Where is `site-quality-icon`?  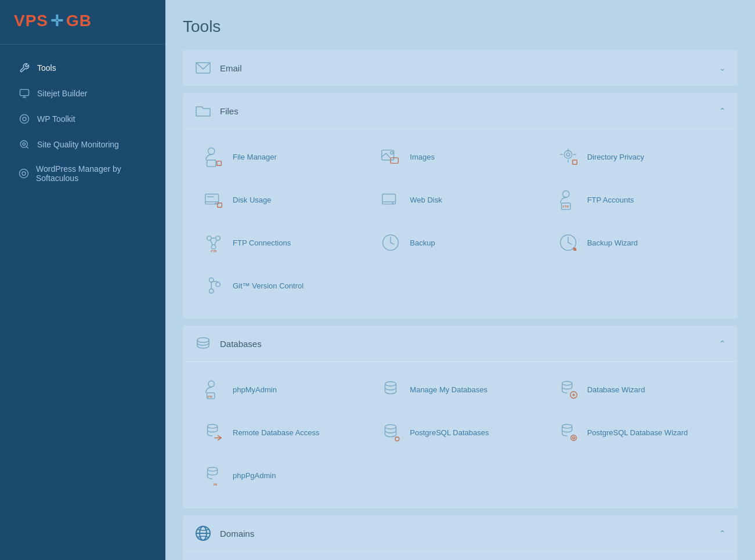 site-quality-icon is located at coordinates (24, 144).